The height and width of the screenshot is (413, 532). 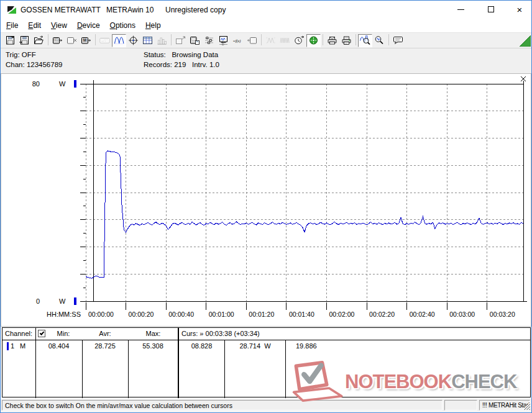 I want to click on channel-number: 1, so click(x=12, y=346).